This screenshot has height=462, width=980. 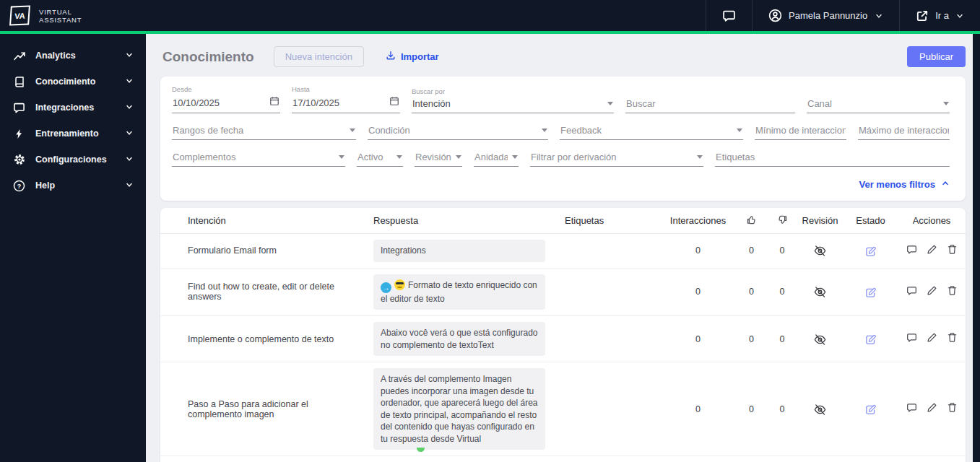 I want to click on new-intent-button: Nueva intención, so click(x=319, y=56).